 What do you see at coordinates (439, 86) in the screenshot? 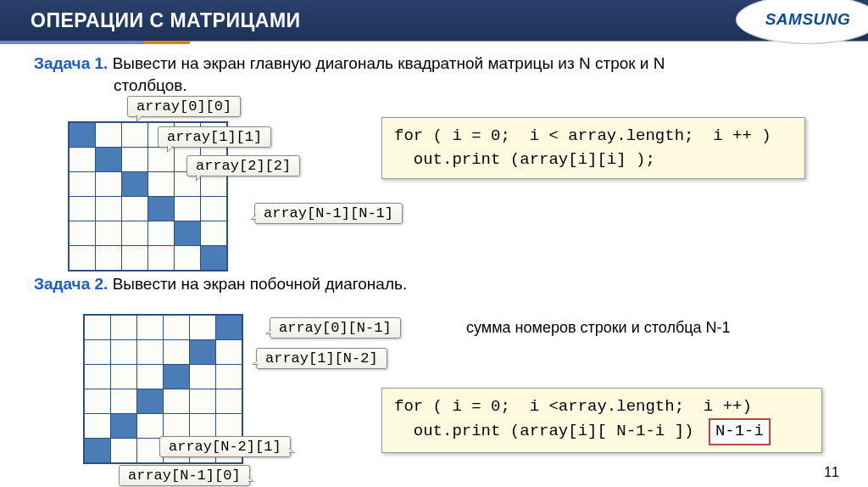
I see `task1-text-line2: столбцов.` at bounding box center [439, 86].